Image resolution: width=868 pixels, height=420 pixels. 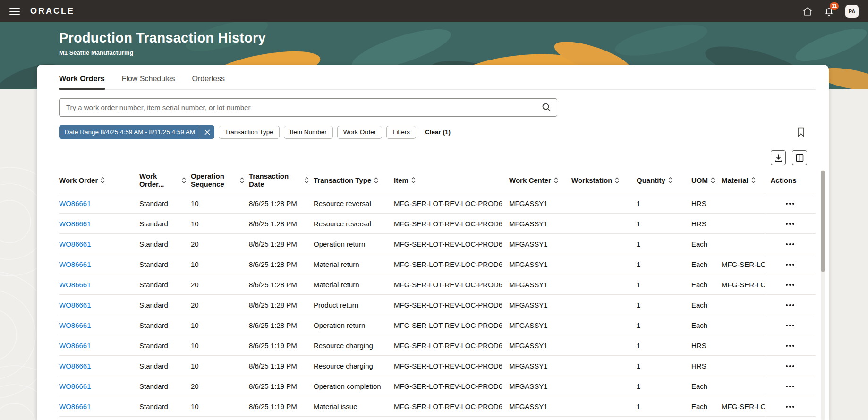 I want to click on column-header-label: Work Order..., so click(x=159, y=180).